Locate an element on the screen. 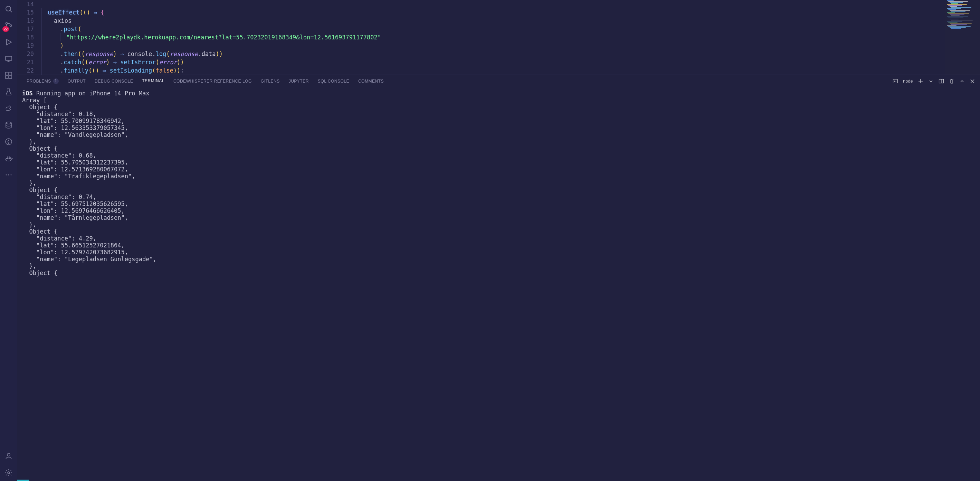 This screenshot has width=980, height=481. search-icon is located at coordinates (8, 9).